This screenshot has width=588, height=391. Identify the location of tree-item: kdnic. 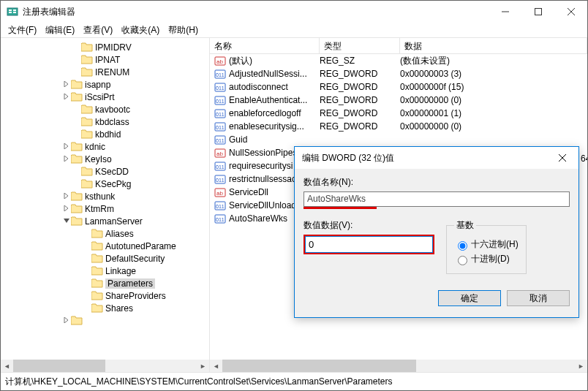
(105, 146).